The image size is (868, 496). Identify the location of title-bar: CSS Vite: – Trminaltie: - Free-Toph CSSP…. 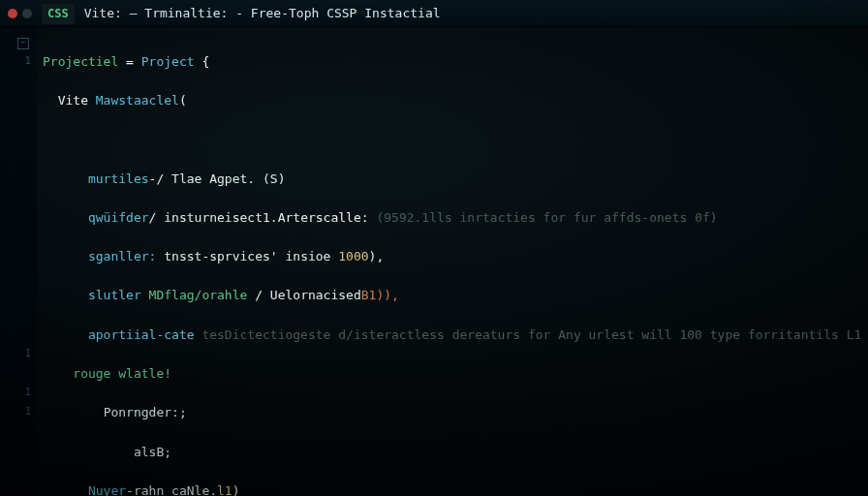
(434, 14).